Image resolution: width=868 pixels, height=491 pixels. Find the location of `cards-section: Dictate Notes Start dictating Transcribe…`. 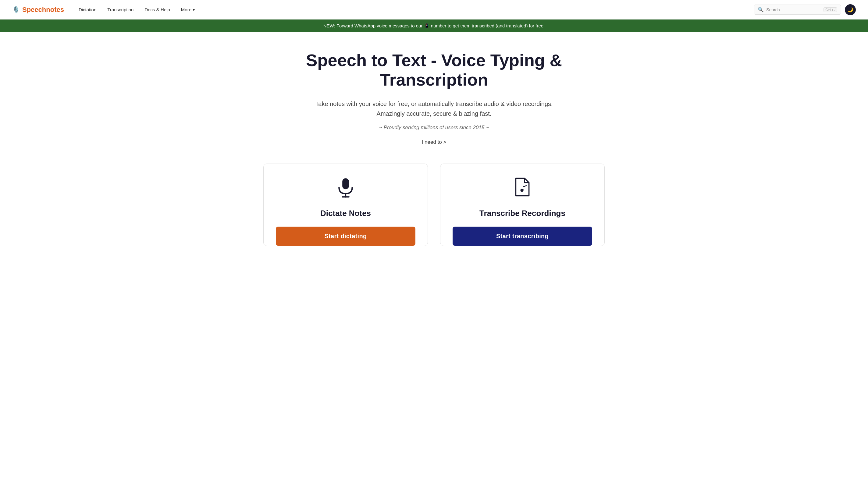

cards-section: Dictate Notes Start dictating Transcribe… is located at coordinates (434, 202).